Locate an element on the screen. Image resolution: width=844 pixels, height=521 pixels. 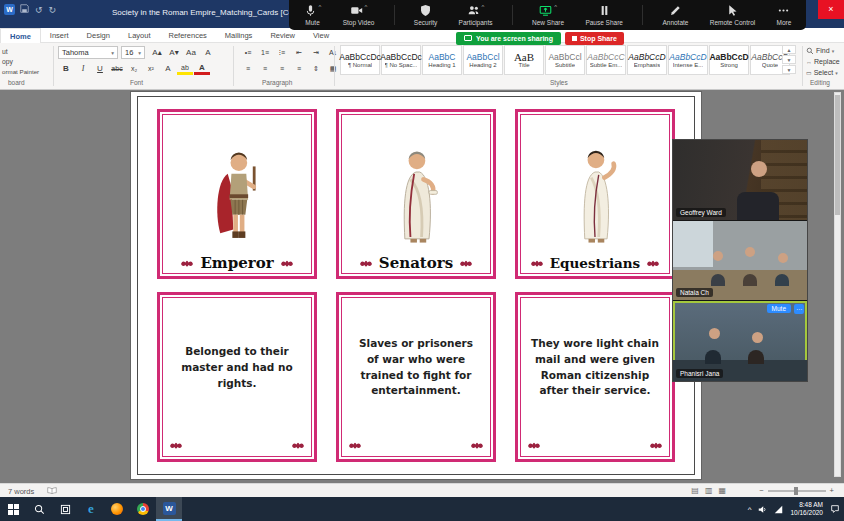
italic-button: I is located at coordinates (83, 68).